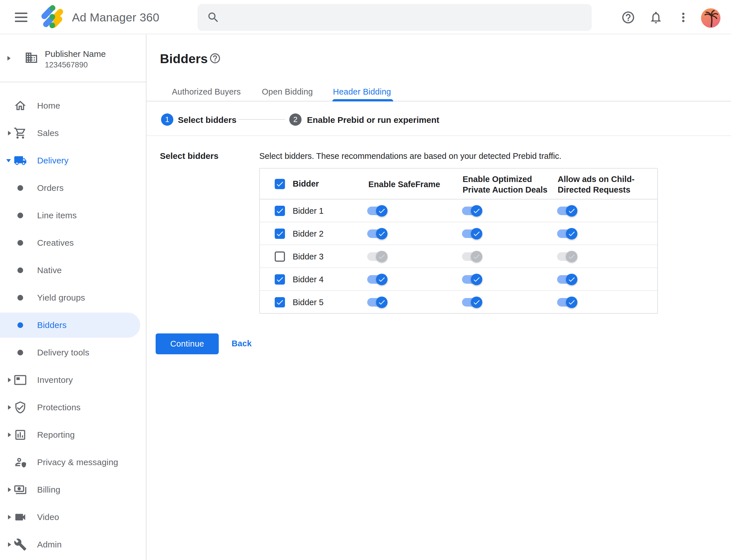  What do you see at coordinates (73, 545) in the screenshot?
I see `sidebar-item-admin: Admin` at bounding box center [73, 545].